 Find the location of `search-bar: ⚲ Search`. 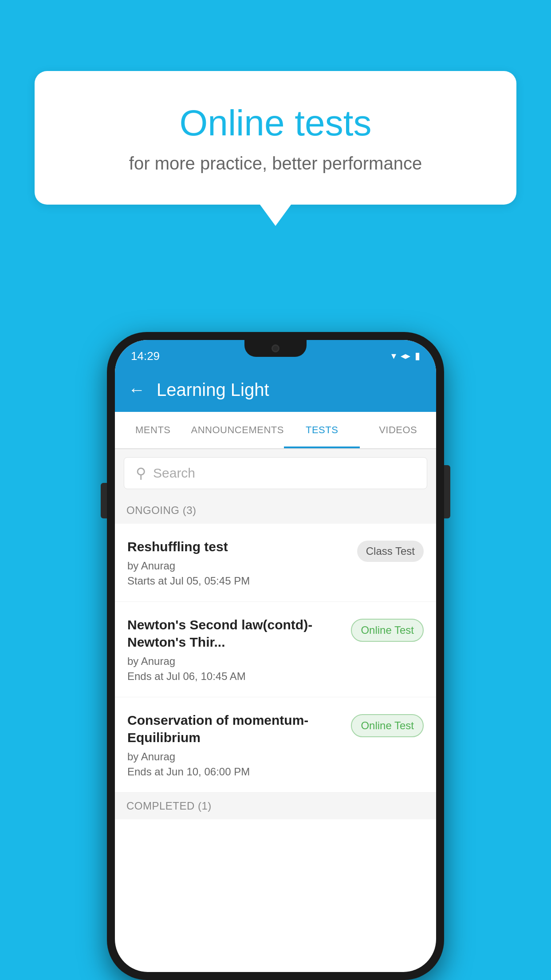

search-bar: ⚲ Search is located at coordinates (276, 473).